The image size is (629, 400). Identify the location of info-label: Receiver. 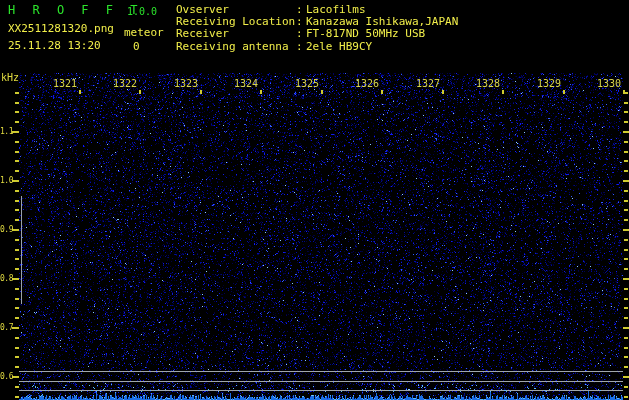
(236, 34).